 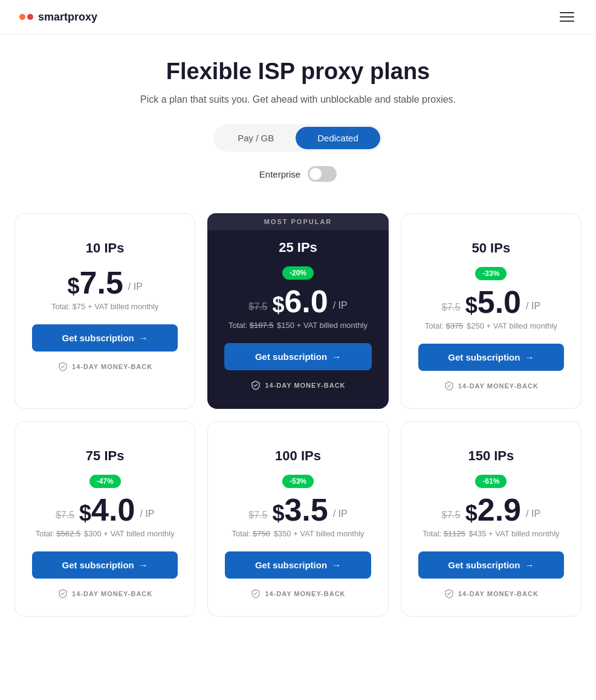 What do you see at coordinates (298, 481) in the screenshot?
I see `discount-badge: -53%` at bounding box center [298, 481].